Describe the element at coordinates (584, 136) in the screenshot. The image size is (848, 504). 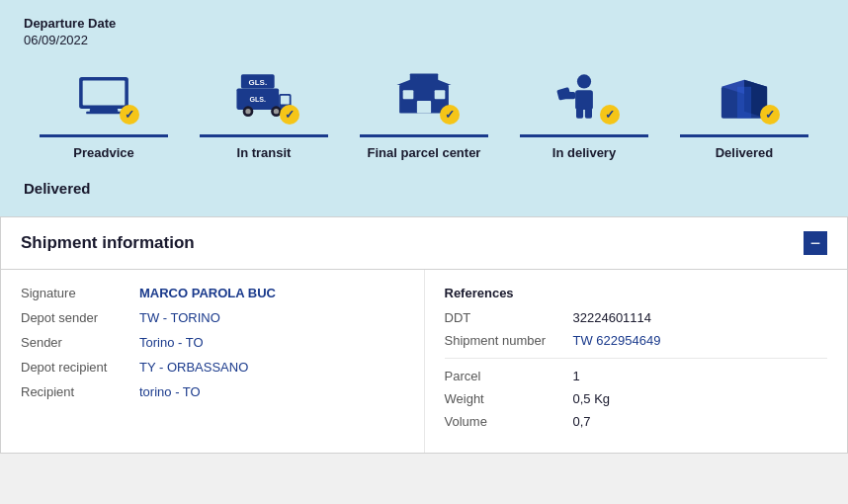
I see `step-line-in-delivery` at that location.